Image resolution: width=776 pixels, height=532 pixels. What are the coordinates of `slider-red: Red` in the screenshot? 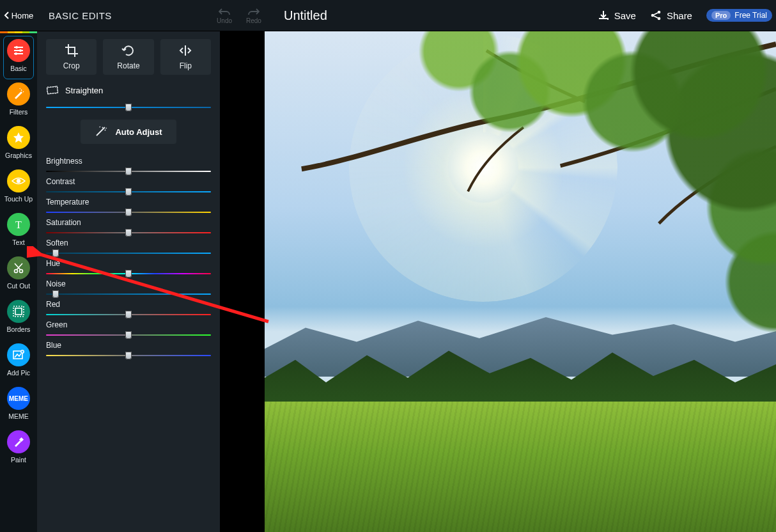 It's located at (128, 309).